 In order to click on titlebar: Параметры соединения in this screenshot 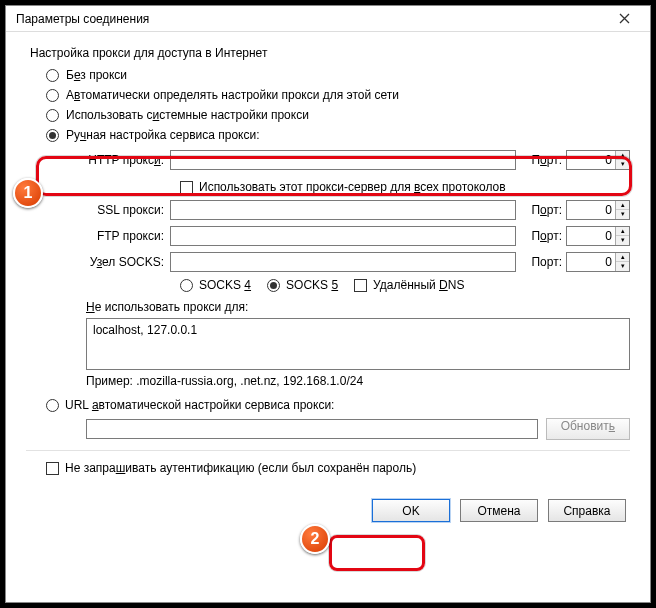, I will do `click(328, 19)`.